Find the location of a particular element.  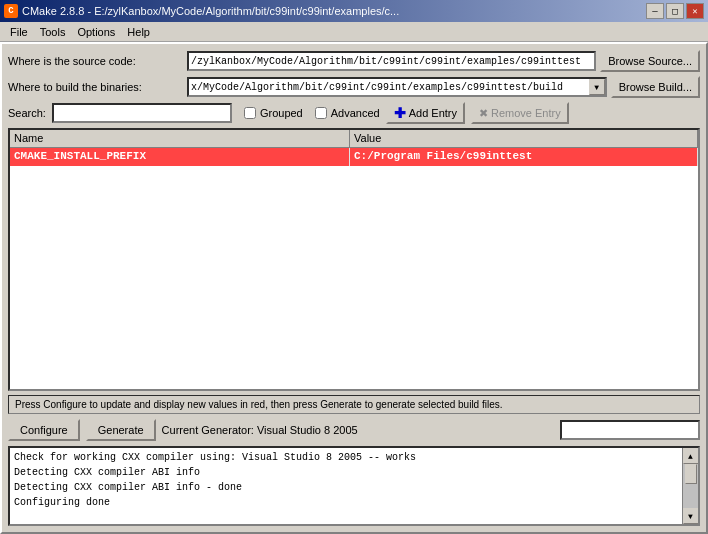

table-row: CMAKE_INSTALL_PREFIX C:/Program Files/c9… is located at coordinates (354, 157).